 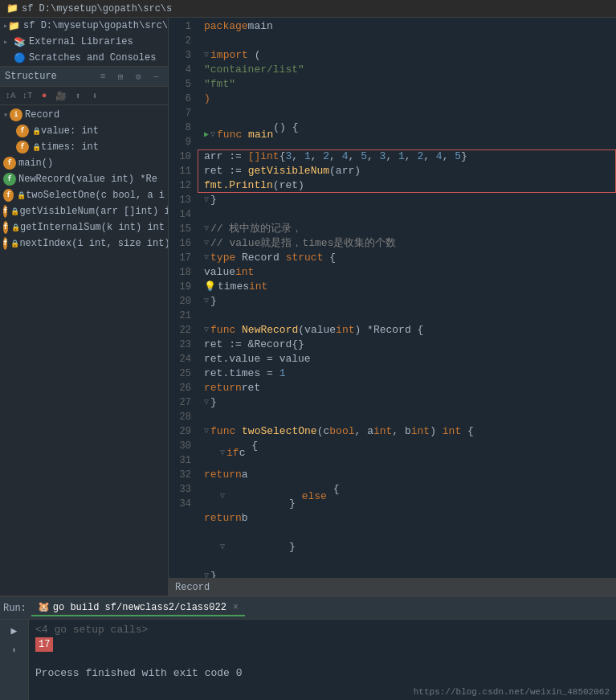 What do you see at coordinates (120, 76) in the screenshot?
I see `structure-filter-btn: ⊞` at bounding box center [120, 76].